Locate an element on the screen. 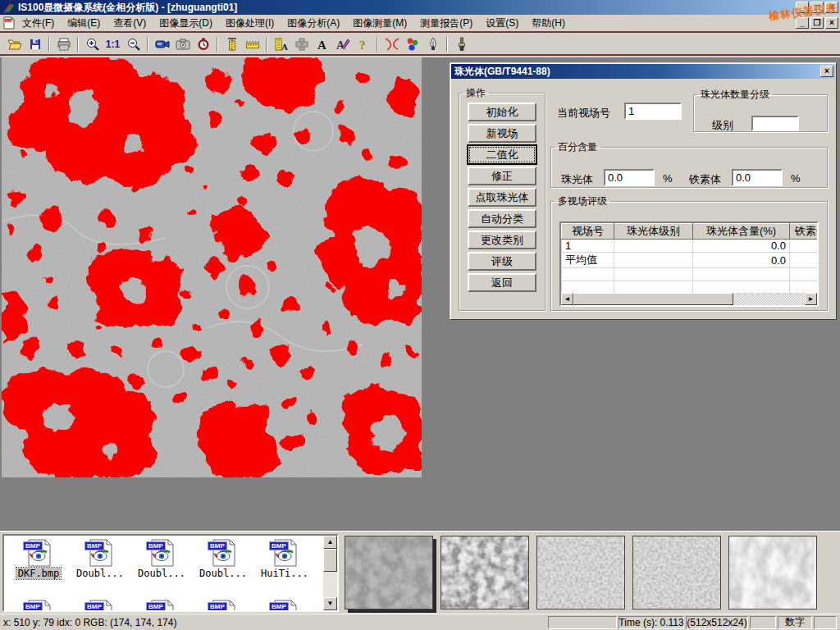  col-pearlite-content: 珠光体含量(%) is located at coordinates (742, 231).